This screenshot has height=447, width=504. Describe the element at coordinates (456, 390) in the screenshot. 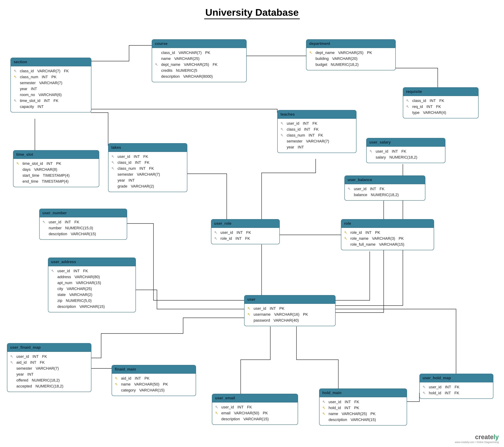

I see `entity-body: user_idINTFKhold_idINTFK` at that location.